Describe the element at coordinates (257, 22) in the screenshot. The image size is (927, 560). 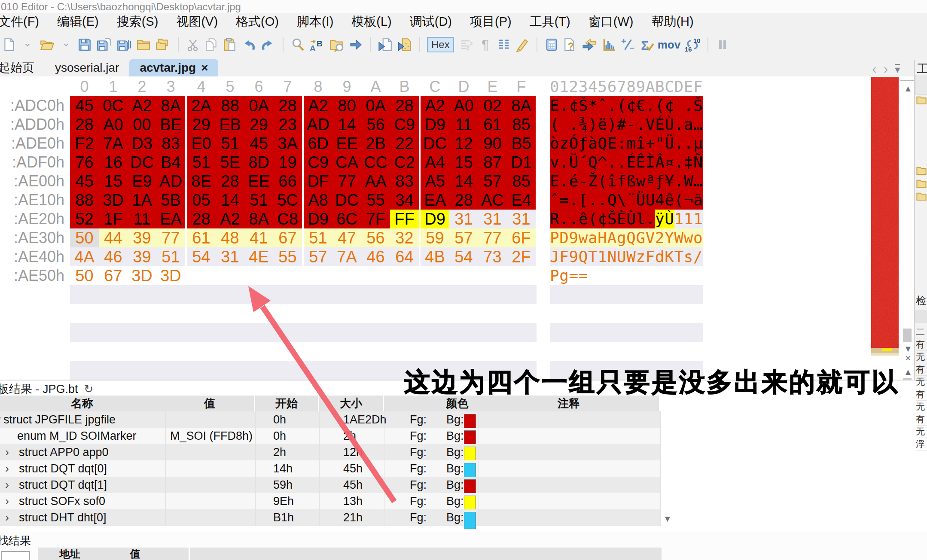
I see `menu-item-4: 格式(O)` at that location.